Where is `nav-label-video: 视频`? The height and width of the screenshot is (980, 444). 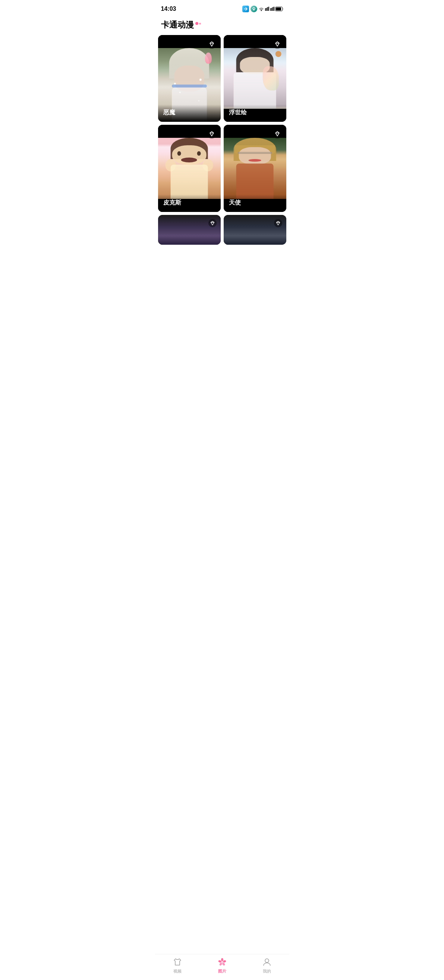 nav-label-video: 视频 is located at coordinates (177, 971).